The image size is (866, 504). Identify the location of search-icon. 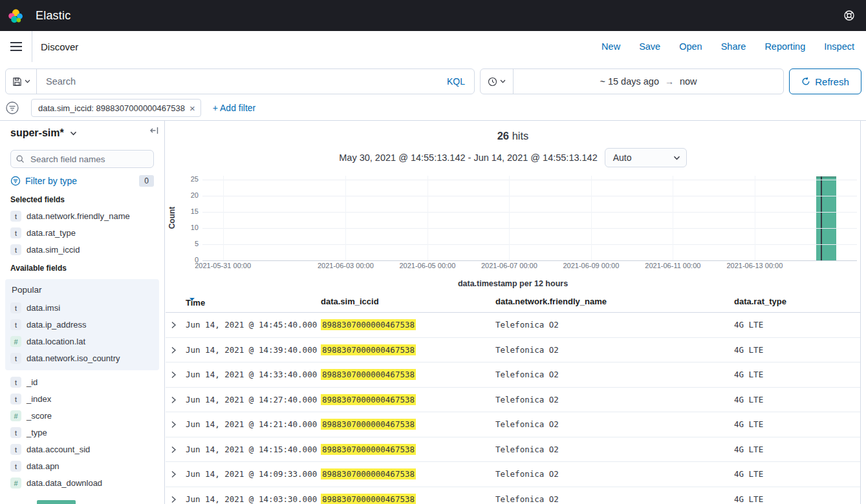
(21, 159).